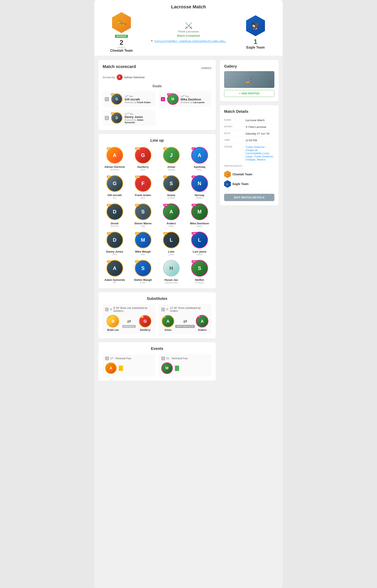 This screenshot has width=377, height=588. Describe the element at coordinates (137, 233) in the screenshot. I see `player-number: 13` at that location.